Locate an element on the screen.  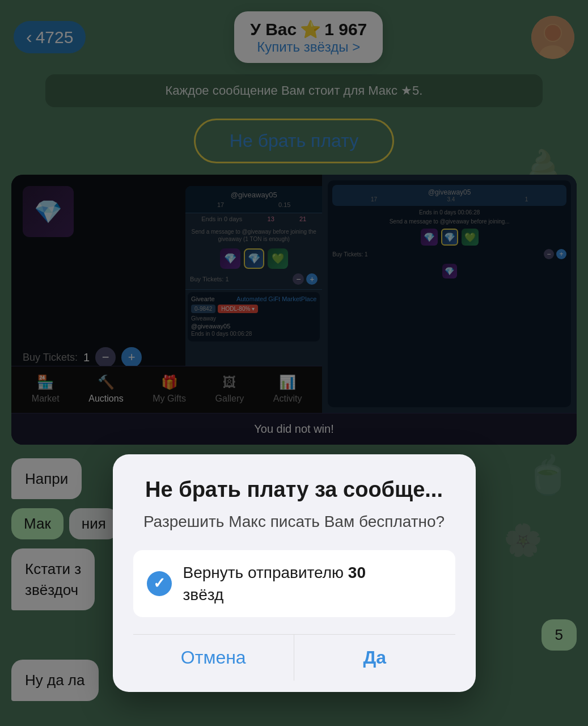
confirm-button: Да is located at coordinates (375, 658).